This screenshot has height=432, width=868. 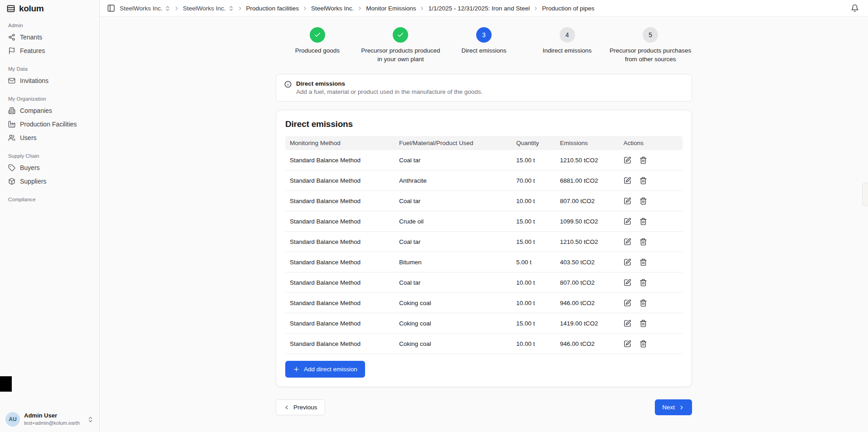 I want to click on user-menu-button: AU Admin User test+admin@kolum.earth, so click(x=50, y=419).